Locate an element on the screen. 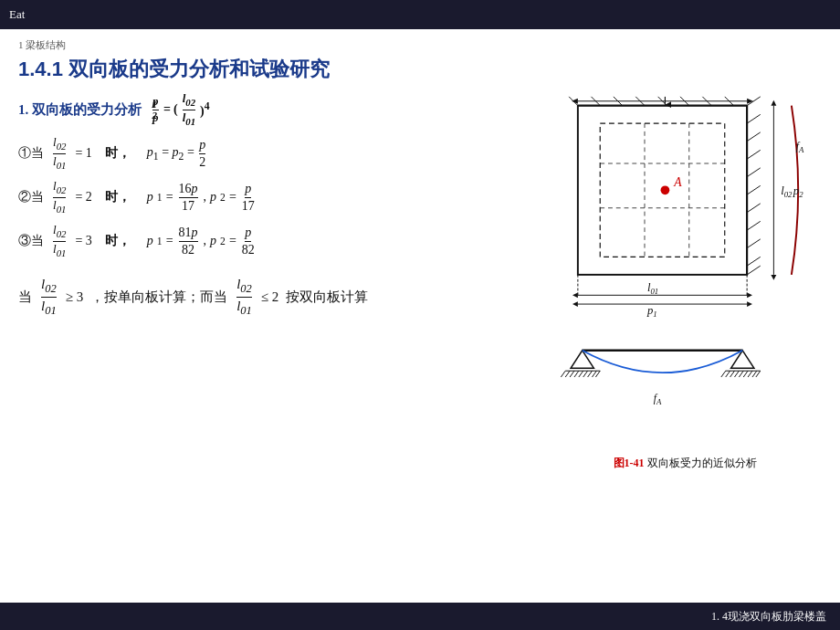 The width and height of the screenshot is (840, 630). case2-frac: l02 l01 is located at coordinates (59, 197).